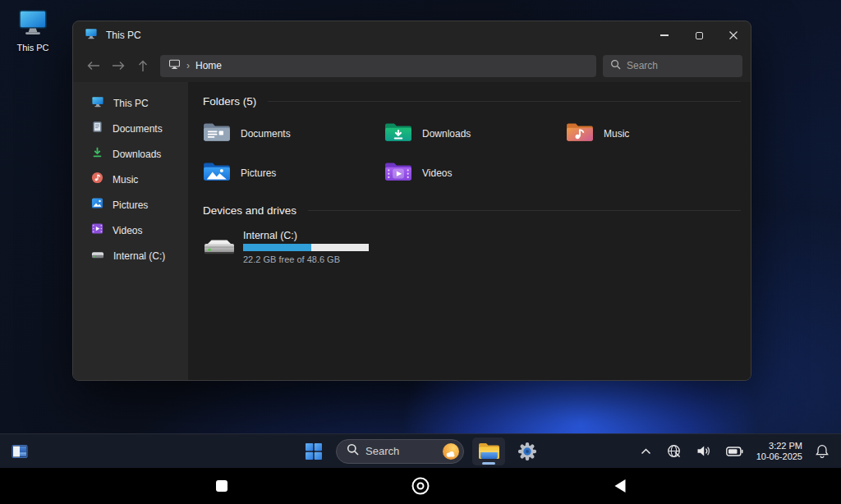  Describe the element at coordinates (306, 248) in the screenshot. I see `drive-usage-bar` at that location.